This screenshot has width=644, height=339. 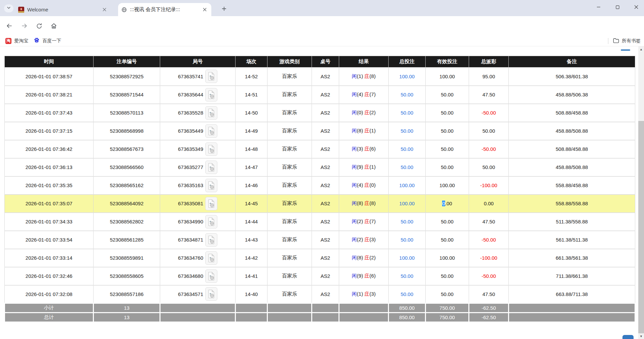 What do you see at coordinates (599, 7) in the screenshot?
I see `minimize-icon` at bounding box center [599, 7].